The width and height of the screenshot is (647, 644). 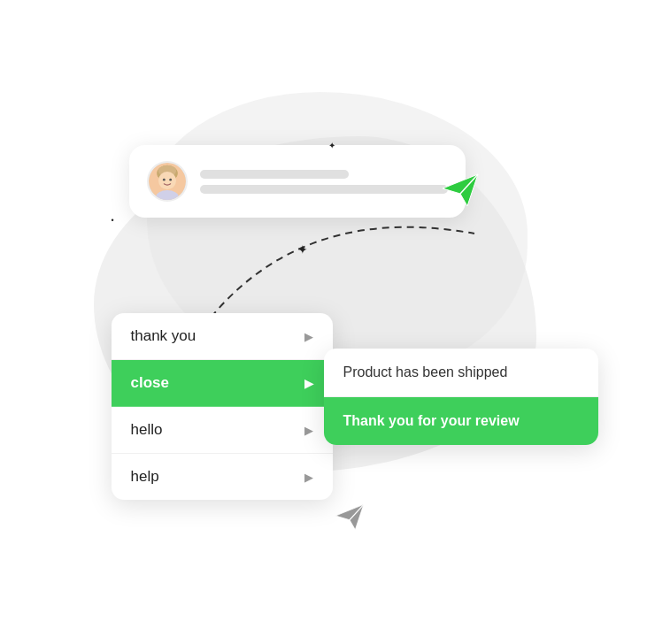 I want to click on menu-item-label: hello, so click(x=147, y=430).